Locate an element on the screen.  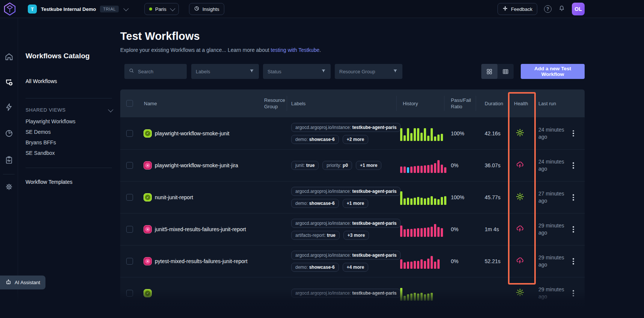
table-view-toggle is located at coordinates (506, 71).